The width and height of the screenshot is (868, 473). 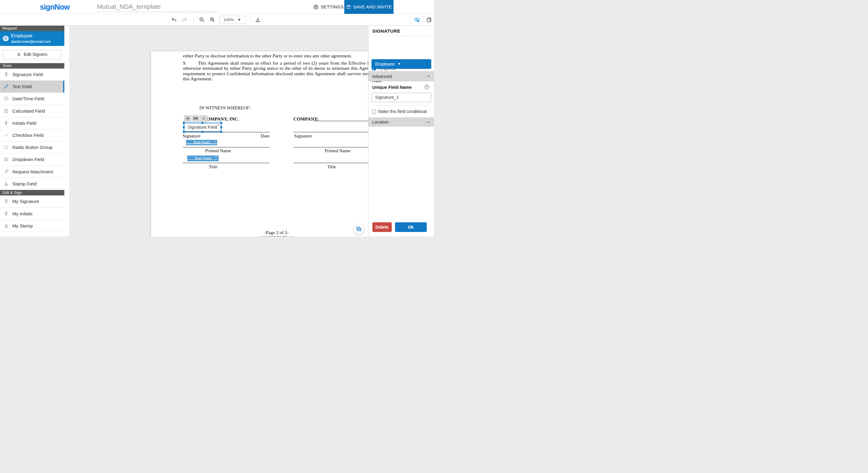 I want to click on ok-button: Ok, so click(x=411, y=227).